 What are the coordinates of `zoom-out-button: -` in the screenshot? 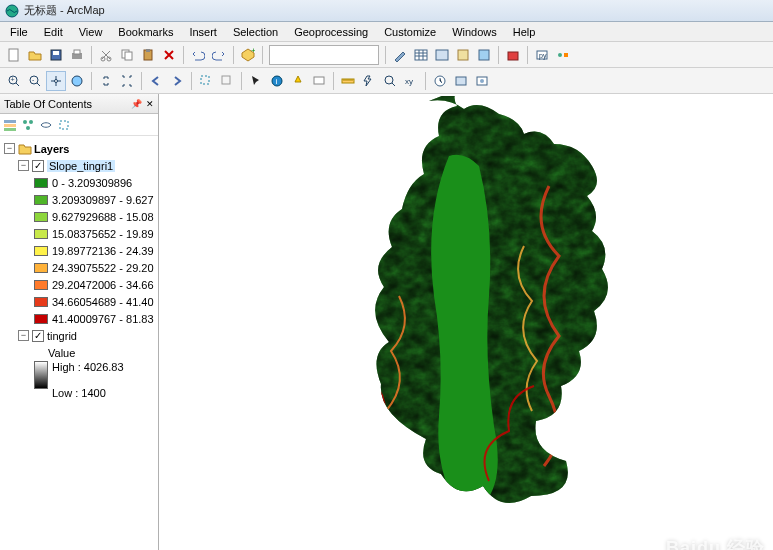 It's located at (35, 81).